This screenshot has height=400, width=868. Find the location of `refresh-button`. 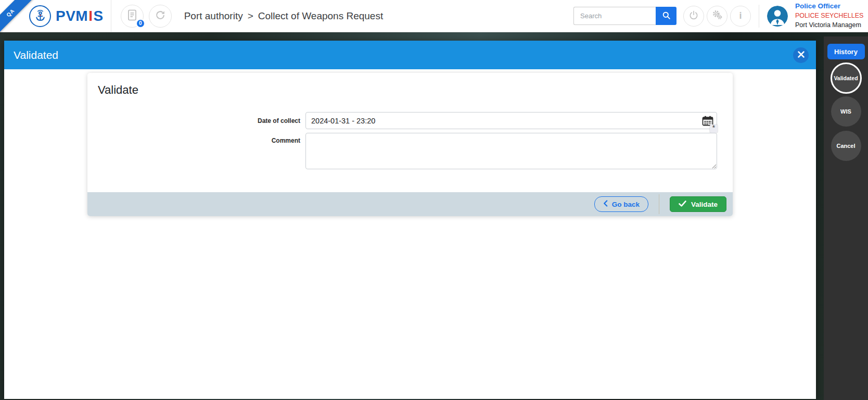

refresh-button is located at coordinates (160, 16).